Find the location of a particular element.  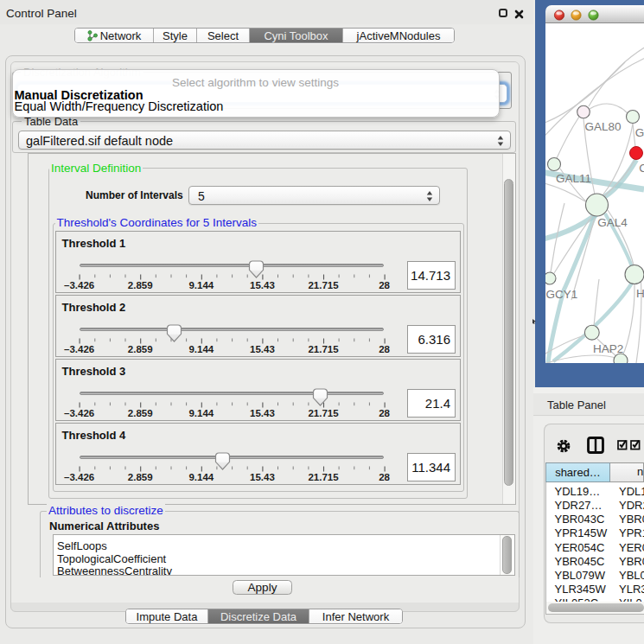

svg-text: C is located at coordinates (641, 168).